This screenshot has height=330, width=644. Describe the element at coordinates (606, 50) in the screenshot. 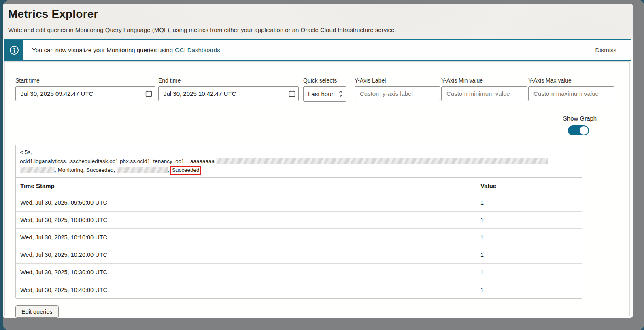

I see `dismiss-link: Dismiss` at that location.